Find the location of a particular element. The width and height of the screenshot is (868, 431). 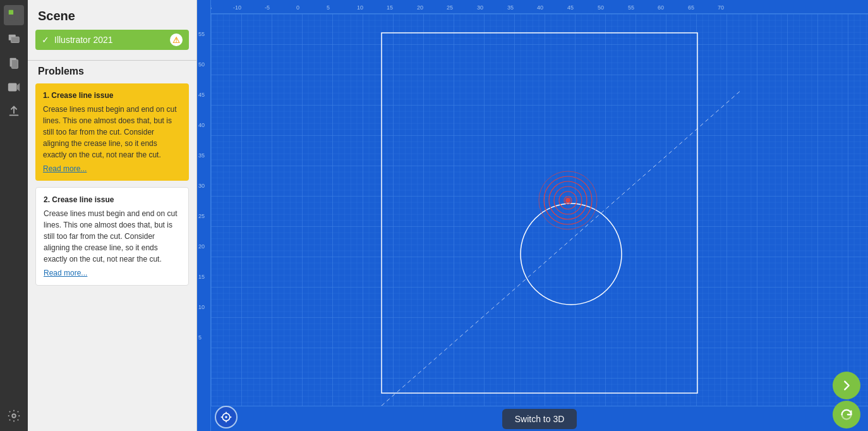

svg-text: 65 is located at coordinates (691, 8).